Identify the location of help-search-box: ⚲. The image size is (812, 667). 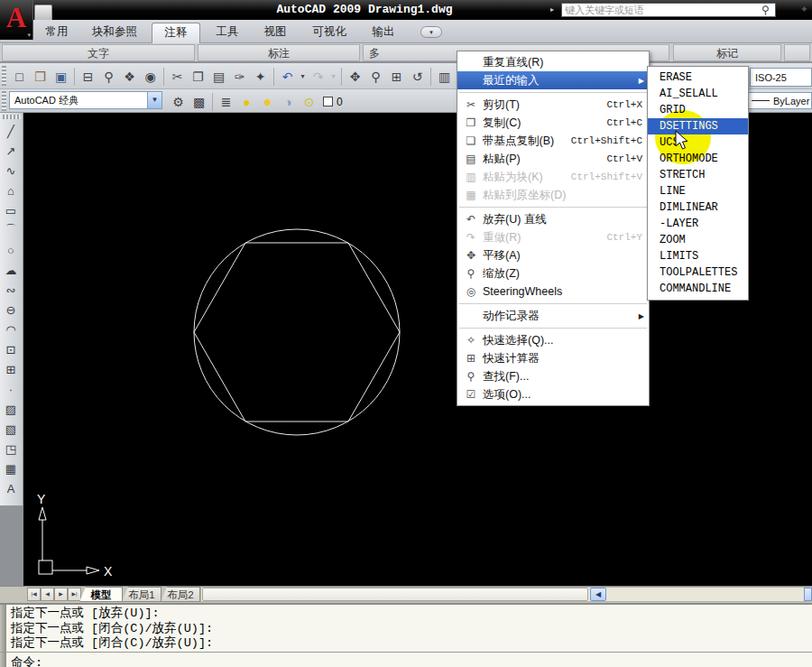
(669, 10).